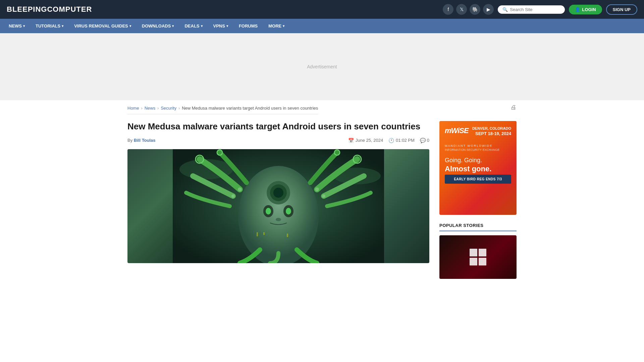 The image size is (644, 362). Describe the element at coordinates (278, 140) in the screenshot. I see `article-meta: By Bill Toulas 📅 June 25, 2024 🕐 01:02 P…` at that location.